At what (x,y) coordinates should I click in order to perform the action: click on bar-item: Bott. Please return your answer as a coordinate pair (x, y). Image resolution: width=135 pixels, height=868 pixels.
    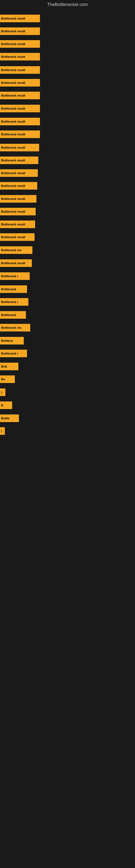
    Looking at the image, I should click on (9, 367).